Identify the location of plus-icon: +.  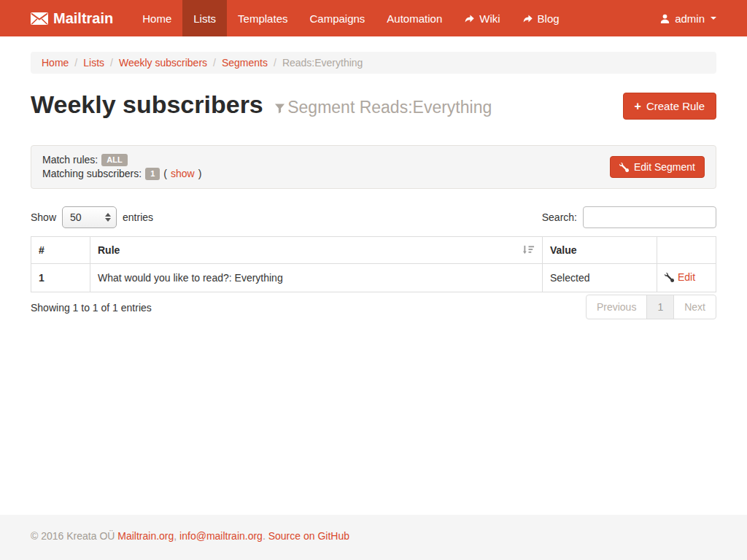
(638, 106).